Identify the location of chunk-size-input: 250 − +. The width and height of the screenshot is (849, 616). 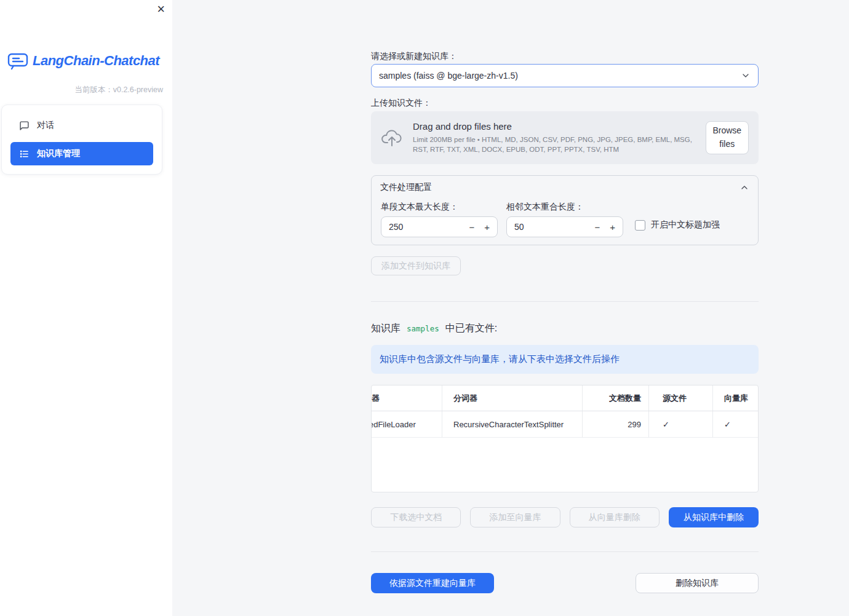
(439, 227).